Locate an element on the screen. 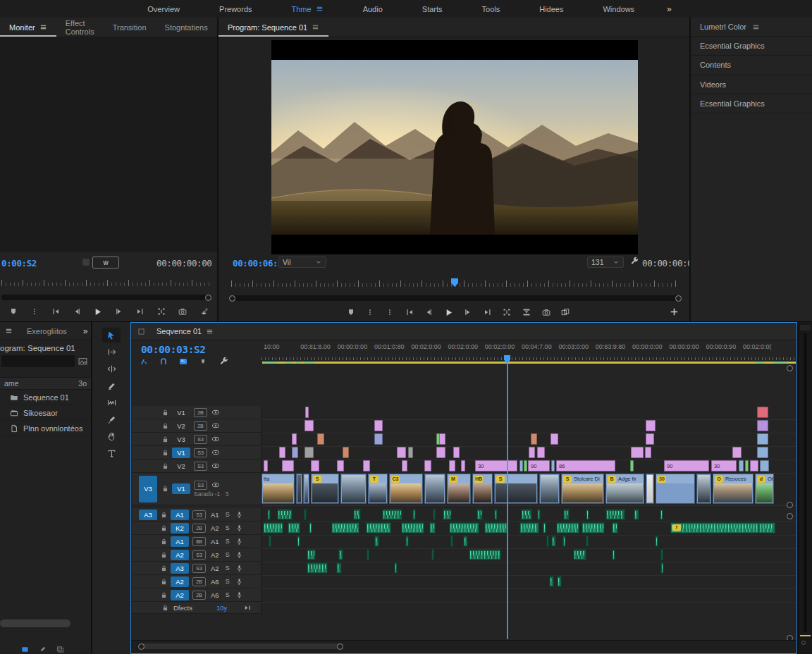 This screenshot has width=812, height=654. video-clip-main: T is located at coordinates (378, 489).